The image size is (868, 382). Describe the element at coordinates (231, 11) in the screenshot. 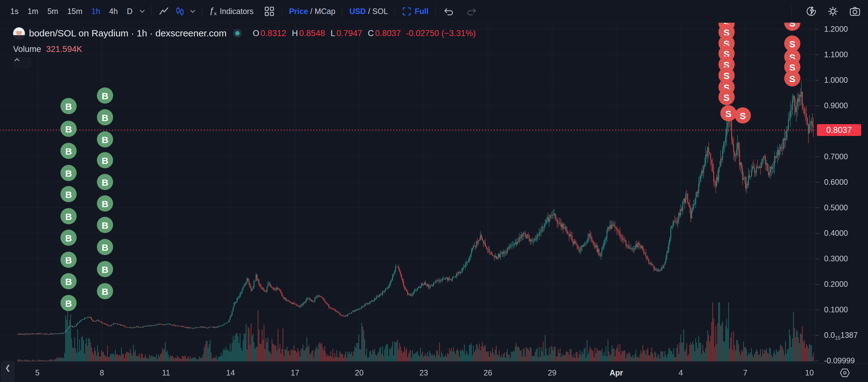

I see `indicators-button: ƒx Indicators` at that location.